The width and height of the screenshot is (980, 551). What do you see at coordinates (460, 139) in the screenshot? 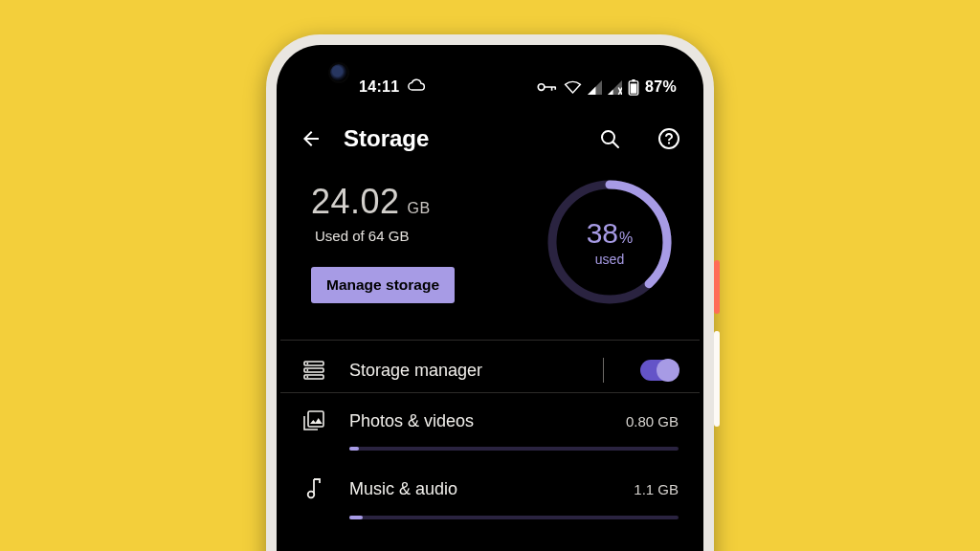
I see `page-title: Storage` at bounding box center [460, 139].